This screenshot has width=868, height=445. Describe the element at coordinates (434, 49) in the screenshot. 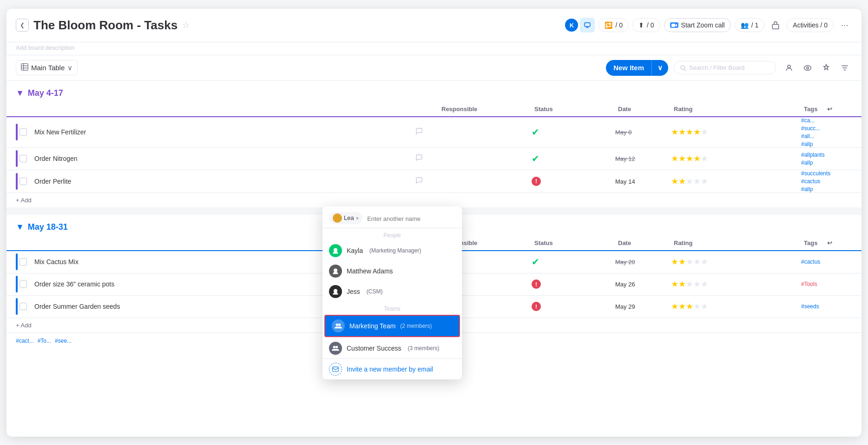

I see `board-description: Add board description` at that location.